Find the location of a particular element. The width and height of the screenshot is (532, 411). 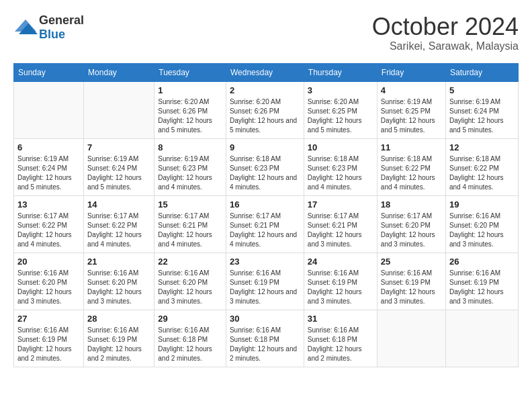

day-info: Sunrise: 6:17 AMSunset: 6:22 PMDaylight:… is located at coordinates (48, 230).